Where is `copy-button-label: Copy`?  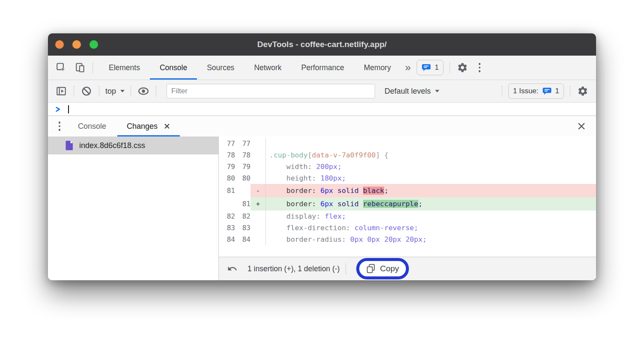
copy-button-label: Copy is located at coordinates (389, 269).